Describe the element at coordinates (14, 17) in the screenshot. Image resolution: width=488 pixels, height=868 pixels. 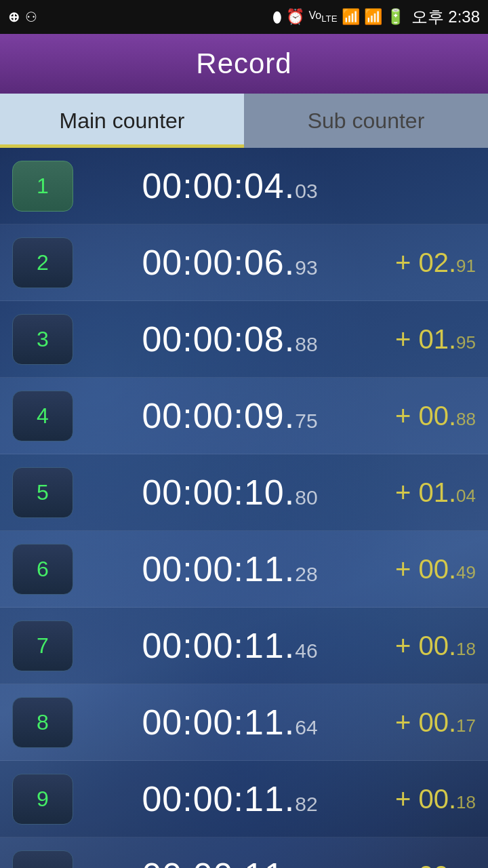
I see `u-icon: ⊕` at that location.